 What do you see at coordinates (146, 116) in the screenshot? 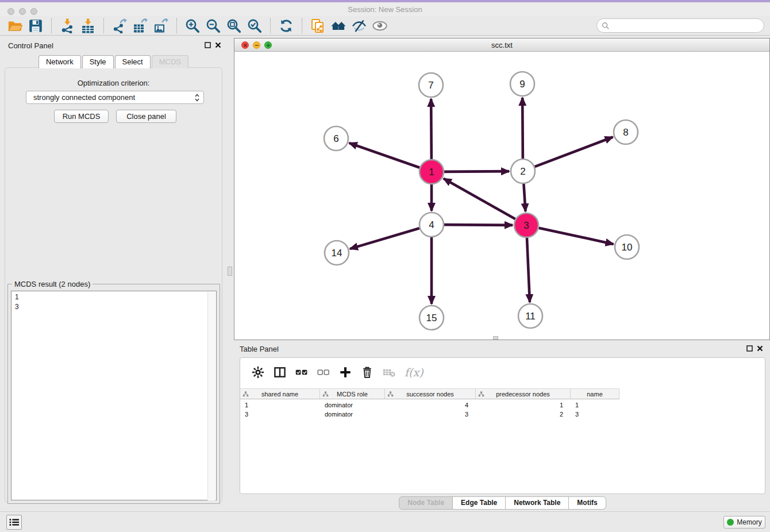
I see `close-panel-button: Close panel` at bounding box center [146, 116].